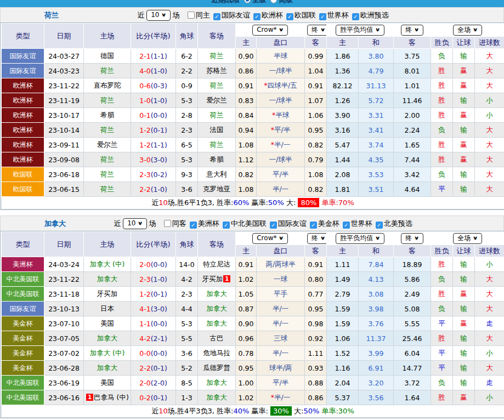 This screenshot has height=420, width=504. I want to click on cell-away-odds: 0.82, so click(316, 145).